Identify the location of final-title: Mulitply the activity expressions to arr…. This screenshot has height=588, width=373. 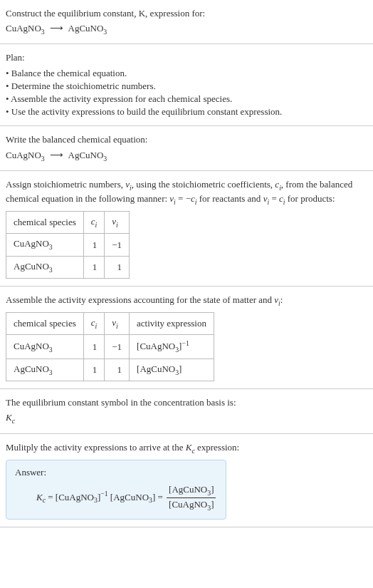
(186, 448).